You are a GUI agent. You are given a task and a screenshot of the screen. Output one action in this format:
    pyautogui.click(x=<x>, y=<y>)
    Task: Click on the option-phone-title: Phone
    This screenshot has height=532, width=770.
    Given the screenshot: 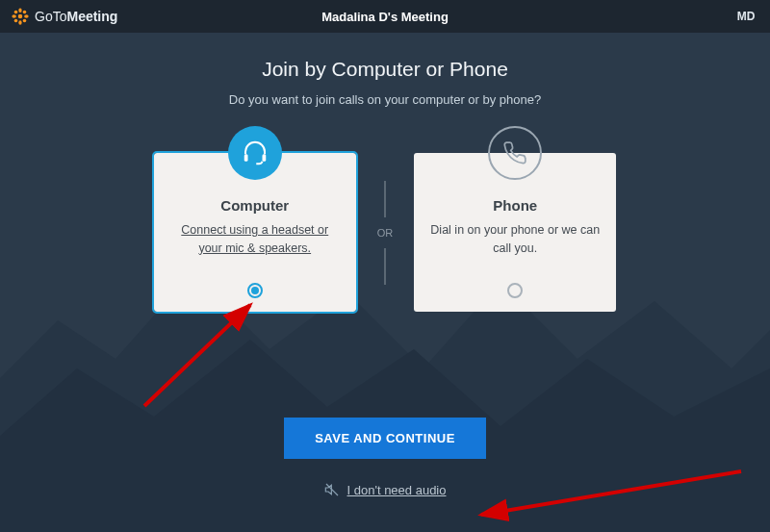 What is the action you would take?
    pyautogui.click(x=515, y=206)
    